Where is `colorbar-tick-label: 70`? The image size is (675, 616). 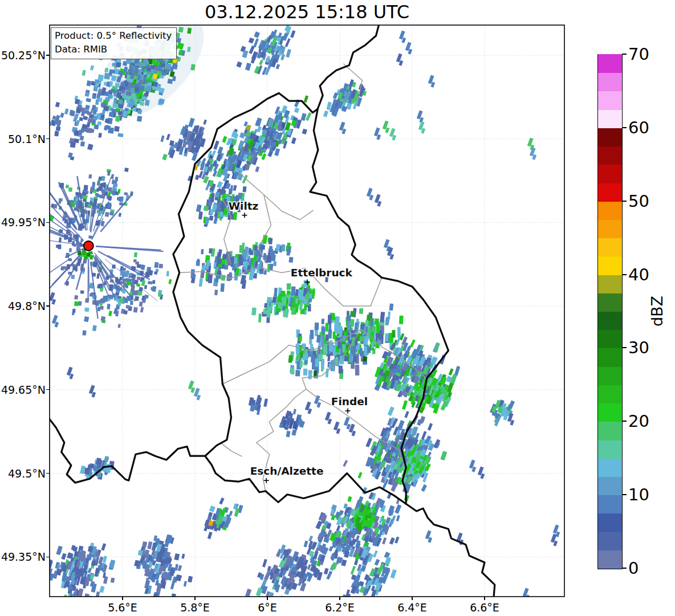
colorbar-tick-label: 70 is located at coordinates (639, 54).